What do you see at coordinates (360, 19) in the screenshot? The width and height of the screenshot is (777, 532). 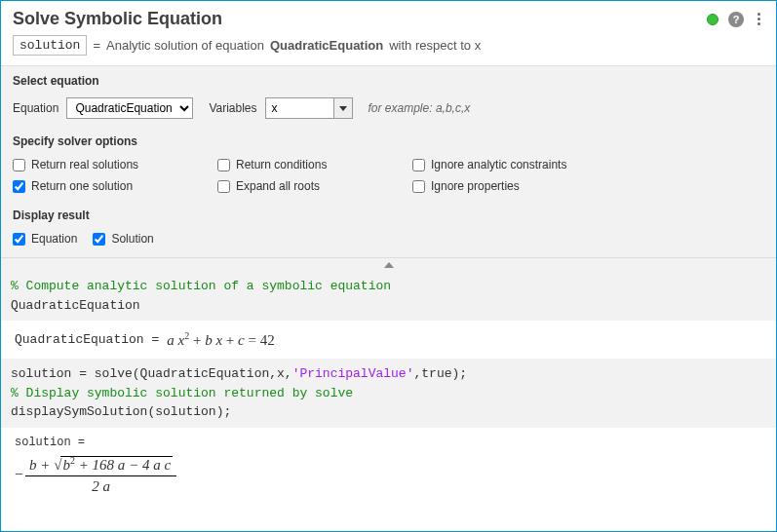 I see `task-title: Solve Symbolic Equation` at bounding box center [360, 19].